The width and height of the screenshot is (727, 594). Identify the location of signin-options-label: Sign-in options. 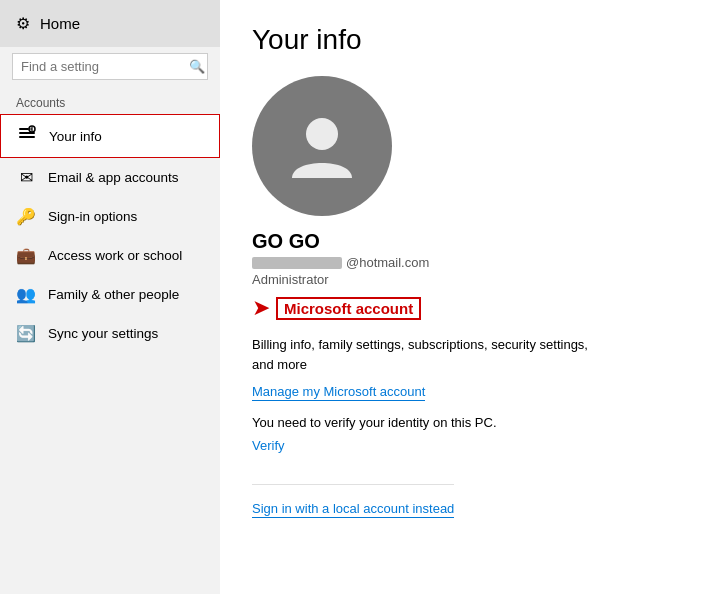
(92, 216).